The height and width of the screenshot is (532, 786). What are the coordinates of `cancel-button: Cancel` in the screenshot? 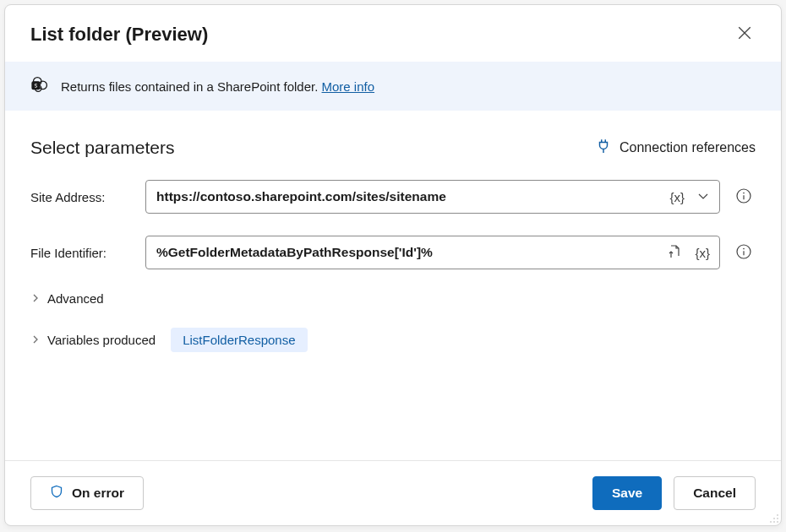 It's located at (715, 493).